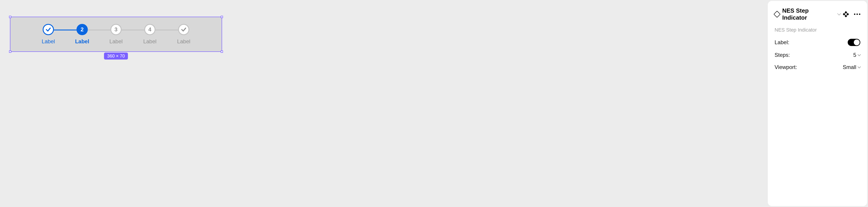 The width and height of the screenshot is (868, 207). I want to click on prop-row-viewport: Viewport: Small, so click(817, 67).